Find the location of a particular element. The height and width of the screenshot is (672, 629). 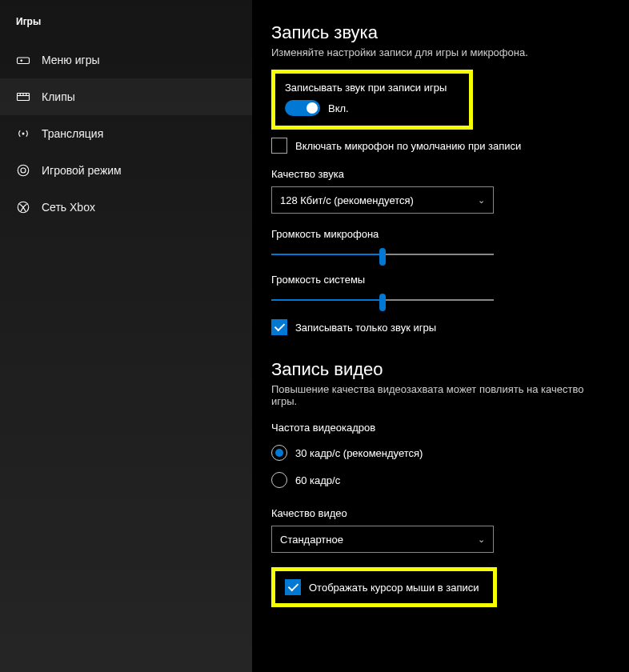

sidebar-item-xbox-network: Сеть Xbox is located at coordinates (126, 207).